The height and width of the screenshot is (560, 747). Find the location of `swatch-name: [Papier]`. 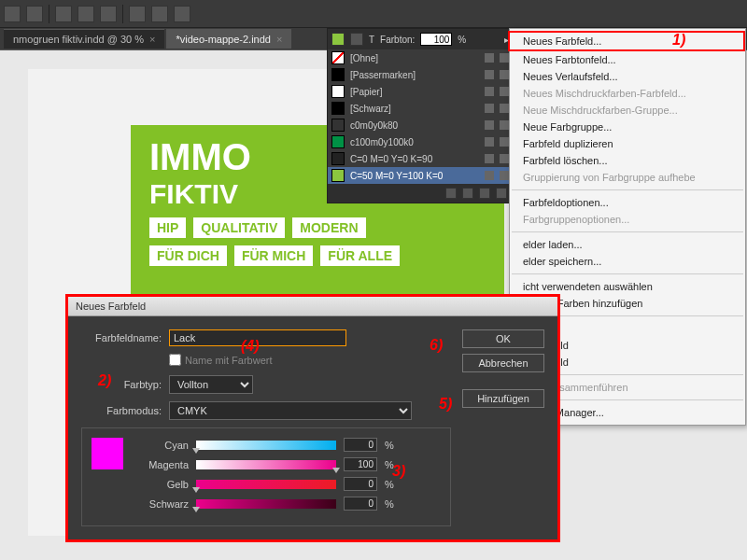

swatch-name: [Papier] is located at coordinates (415, 91).